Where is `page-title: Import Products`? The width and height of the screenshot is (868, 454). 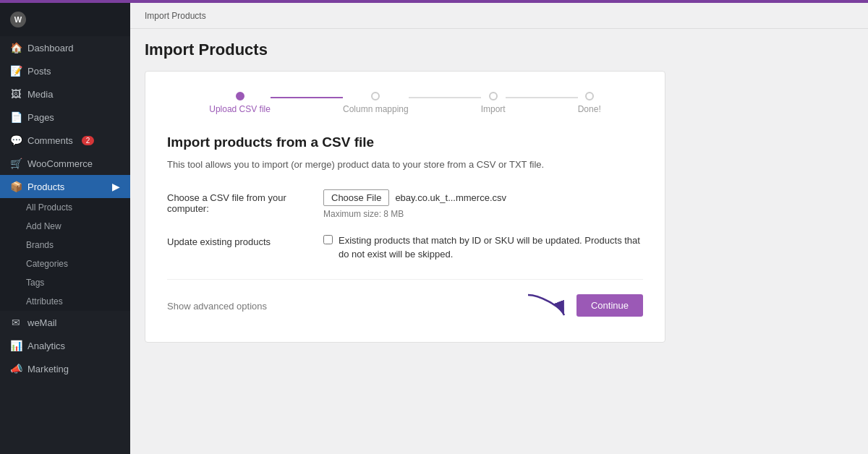 page-title: Import Products is located at coordinates (499, 50).